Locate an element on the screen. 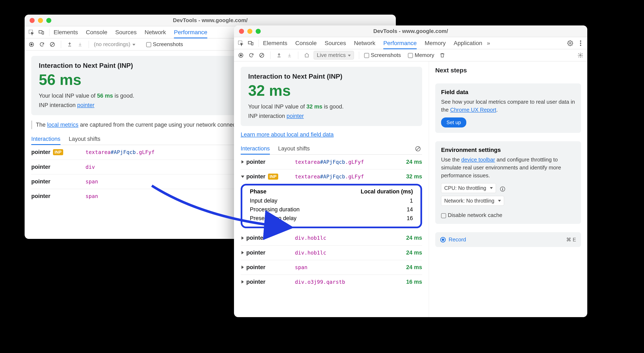 The image size is (644, 353). subtabs: Interactions Layout shifts is located at coordinates (332, 149).